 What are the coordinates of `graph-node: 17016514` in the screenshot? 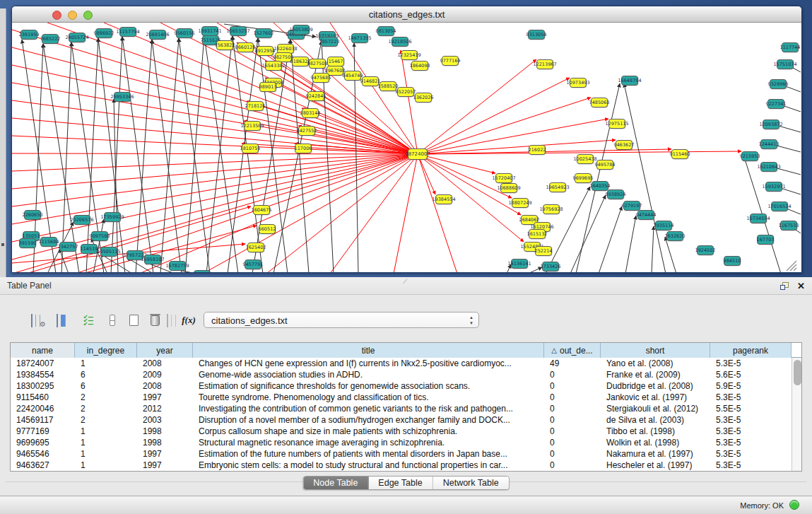 It's located at (779, 206).